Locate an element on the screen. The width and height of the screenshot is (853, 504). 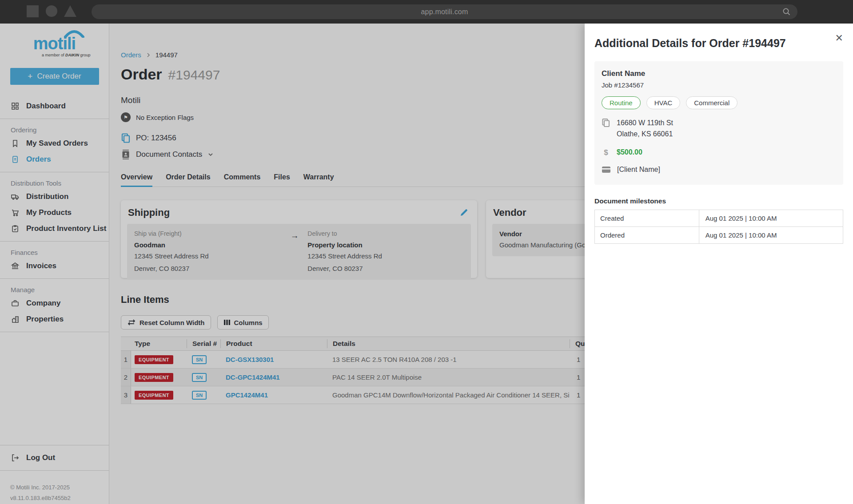
panel-amount-row: $ $500.00 is located at coordinates (719, 153).